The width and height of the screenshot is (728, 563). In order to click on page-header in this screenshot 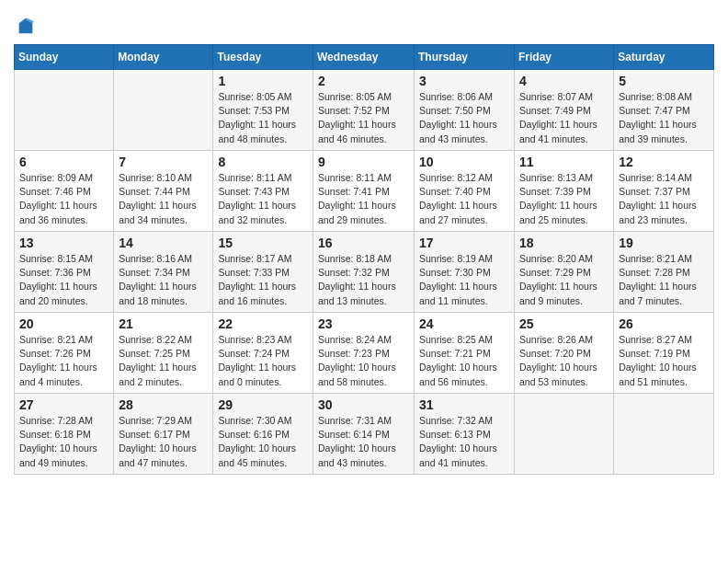, I will do `click(364, 23)`.